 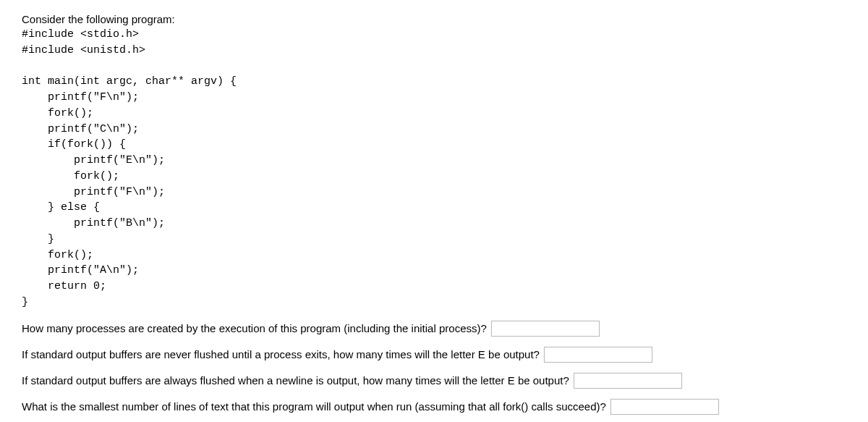 I want to click on question-4-input, so click(x=665, y=407).